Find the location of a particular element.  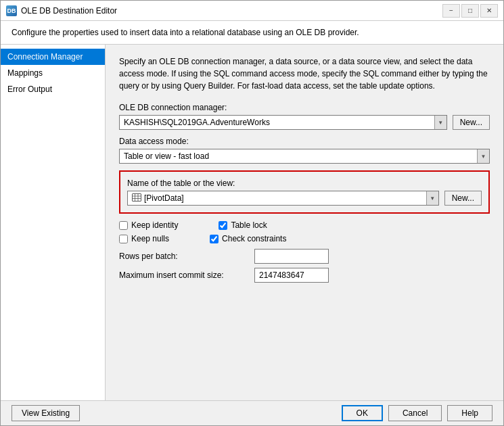

description-bar: Configure the properties used to insert … is located at coordinates (252, 32).